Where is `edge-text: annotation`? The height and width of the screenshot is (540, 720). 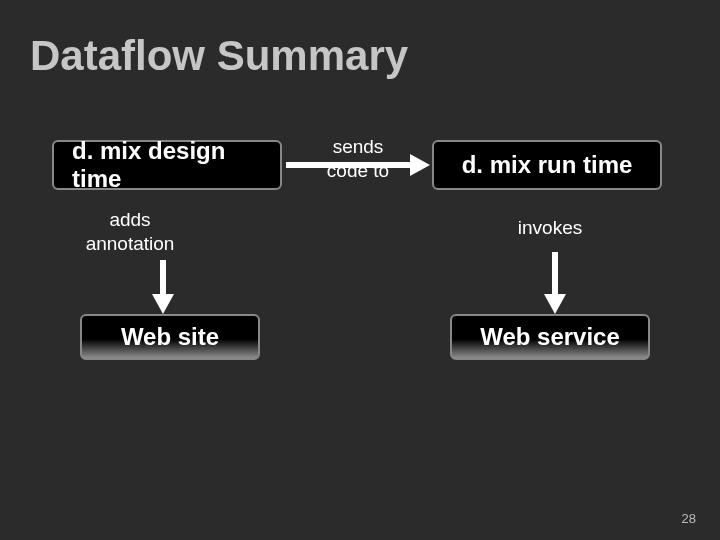 edge-text: annotation is located at coordinates (130, 244).